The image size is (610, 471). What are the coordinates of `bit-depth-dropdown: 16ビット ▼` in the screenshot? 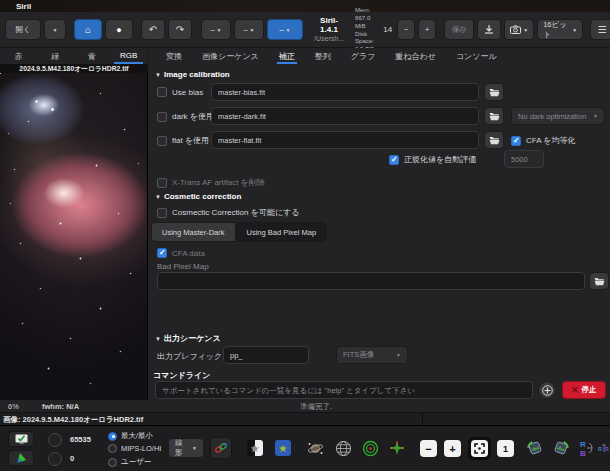 It's located at (560, 30).